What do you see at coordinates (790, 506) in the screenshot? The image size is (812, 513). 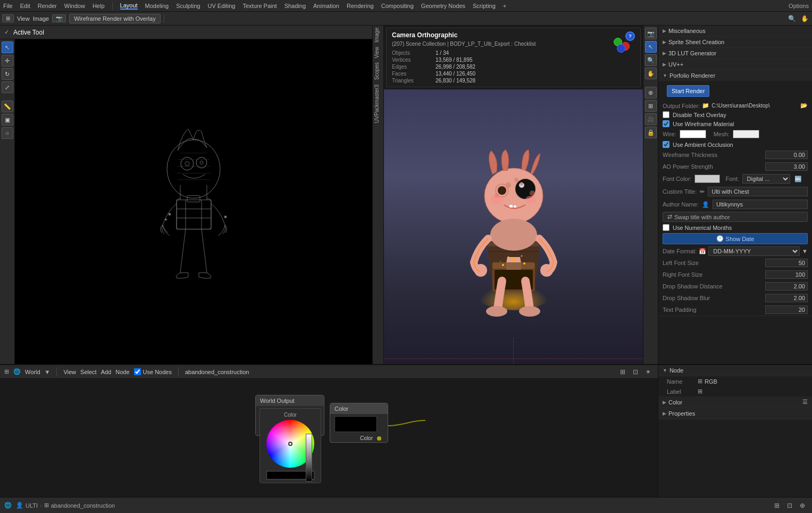 I see `bottom-icon2: ⊡` at bounding box center [790, 506].